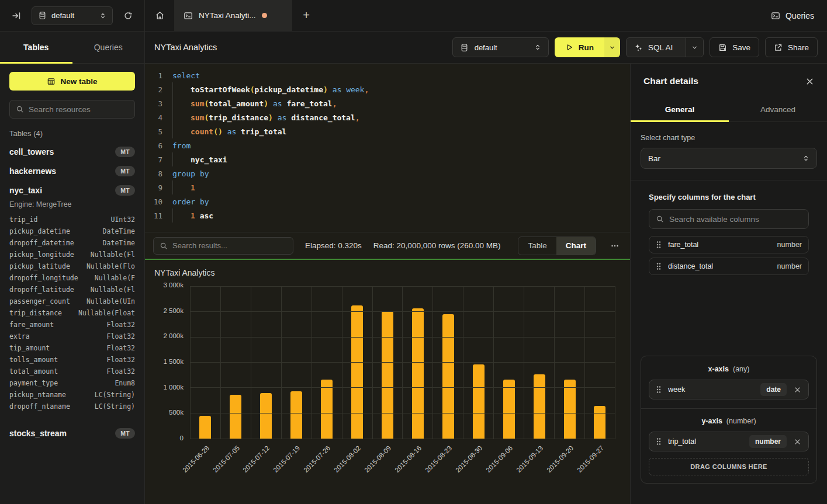 The width and height of the screenshot is (827, 504). Describe the element at coordinates (16, 16) in the screenshot. I see `collapse-sidebar-icon` at that location.